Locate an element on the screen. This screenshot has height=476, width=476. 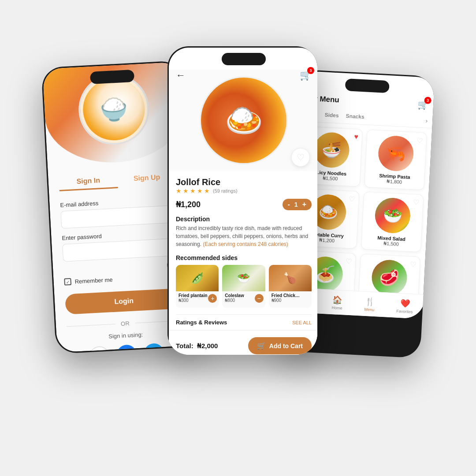
google-icon: G is located at coordinates (100, 352).